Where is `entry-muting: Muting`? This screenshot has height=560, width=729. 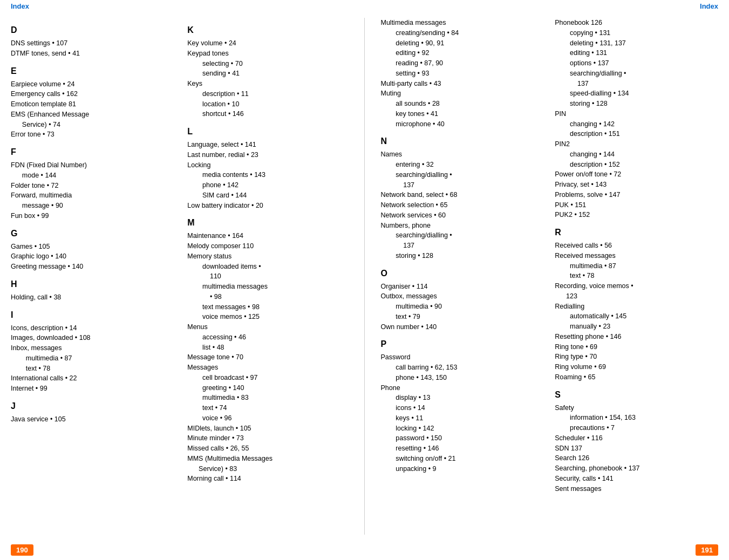
entry-muting: Muting is located at coordinates (463, 94).